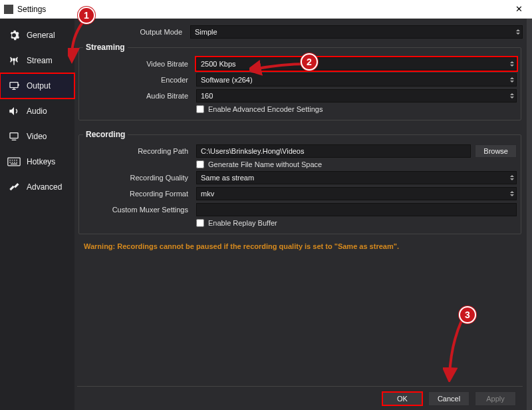  What do you see at coordinates (14, 86) in the screenshot?
I see `monitor-icon` at bounding box center [14, 86].